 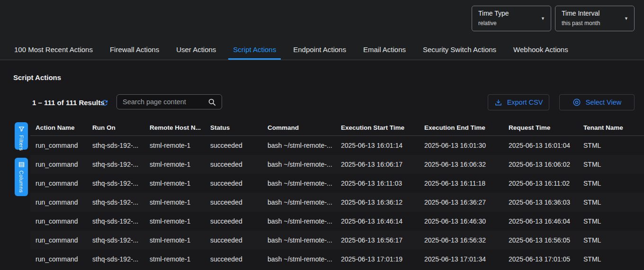 What do you see at coordinates (461, 183) in the screenshot?
I see `table-cell: 2025-06-13 16:11:18` at bounding box center [461, 183].